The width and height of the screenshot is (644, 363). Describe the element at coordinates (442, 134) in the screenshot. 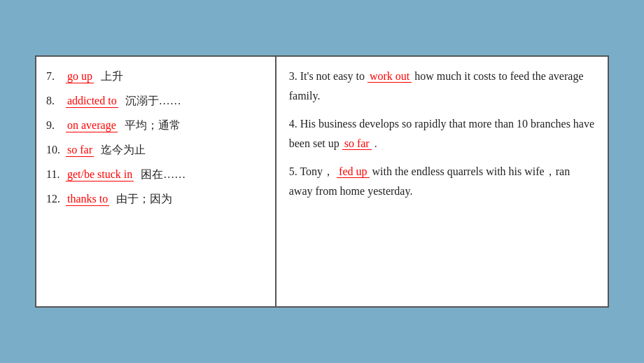

I see `paragraph-4: 4. His business develops so rapidly that…` at that location.